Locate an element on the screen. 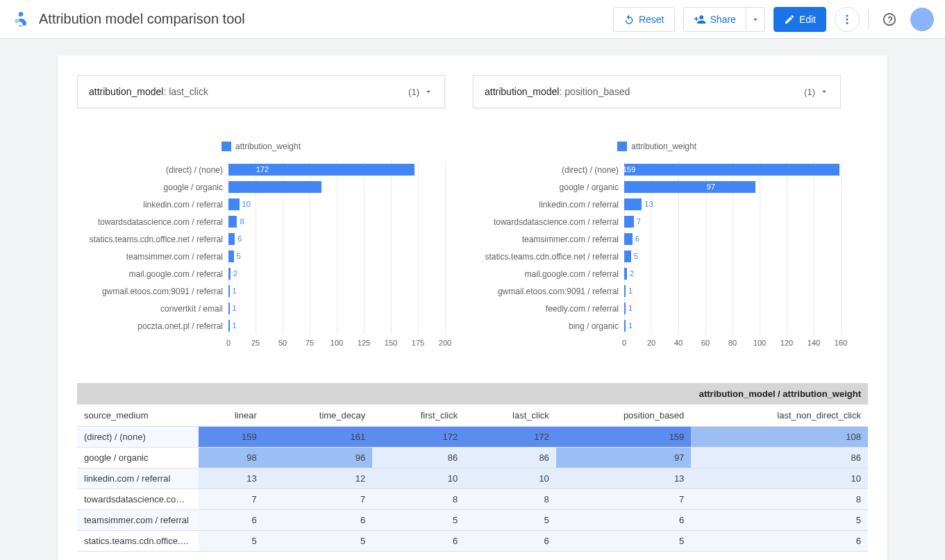  column-header: last_non_direct_click is located at coordinates (779, 416).